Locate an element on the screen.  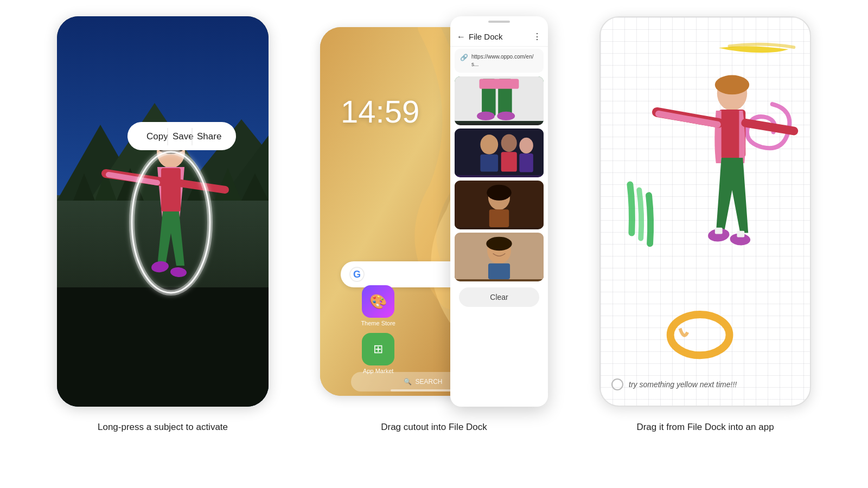
dock-title: File Dock is located at coordinates (499, 37).